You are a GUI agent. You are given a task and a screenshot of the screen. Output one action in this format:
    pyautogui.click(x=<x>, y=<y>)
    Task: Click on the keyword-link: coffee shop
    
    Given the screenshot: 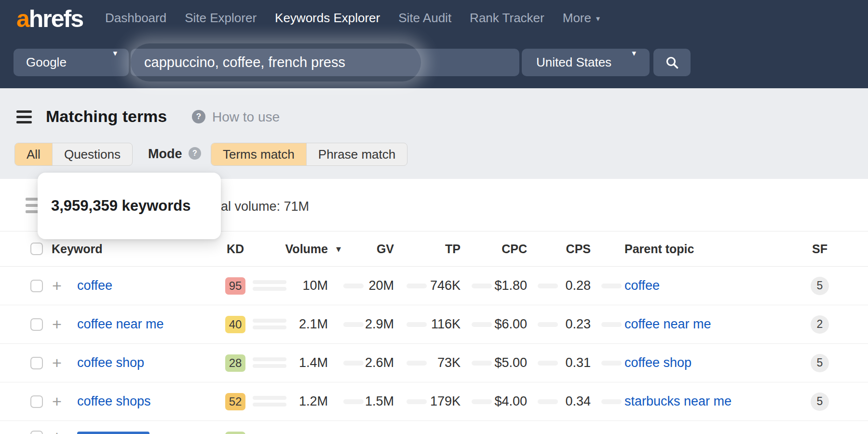 What is the action you would take?
    pyautogui.click(x=111, y=363)
    